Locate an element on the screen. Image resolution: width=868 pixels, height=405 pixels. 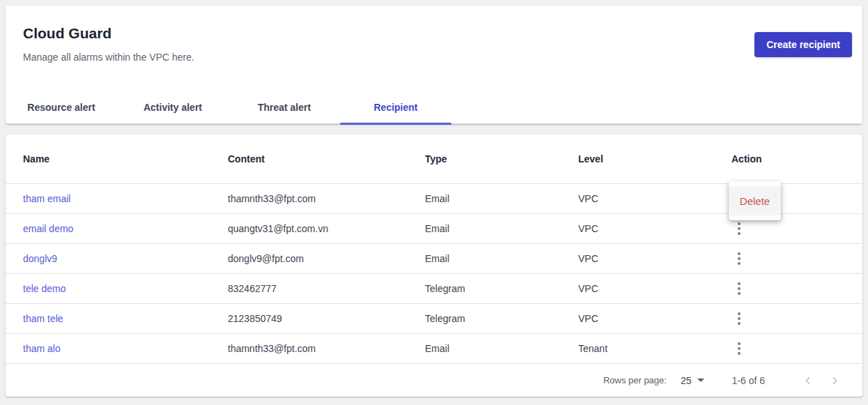
chevron-right-icon is located at coordinates (835, 381).